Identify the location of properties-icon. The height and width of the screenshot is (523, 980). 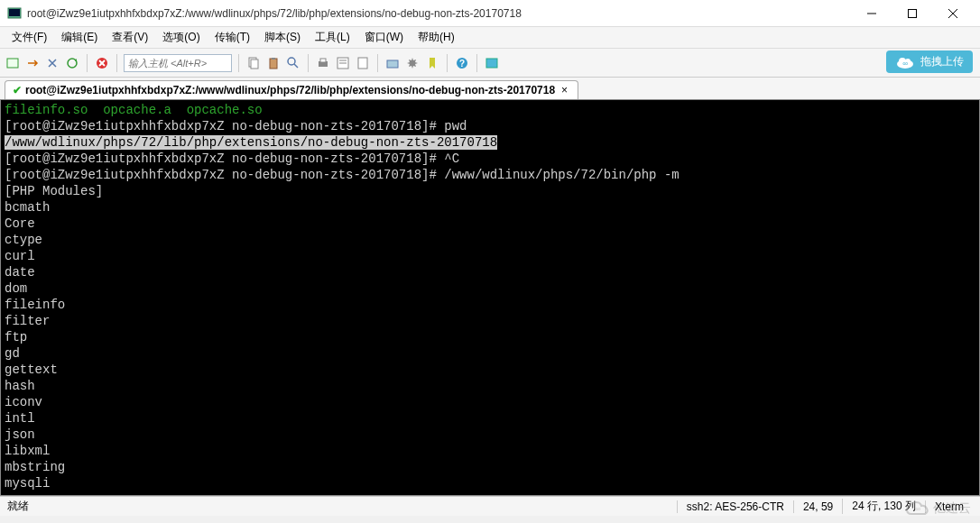
(343, 63).